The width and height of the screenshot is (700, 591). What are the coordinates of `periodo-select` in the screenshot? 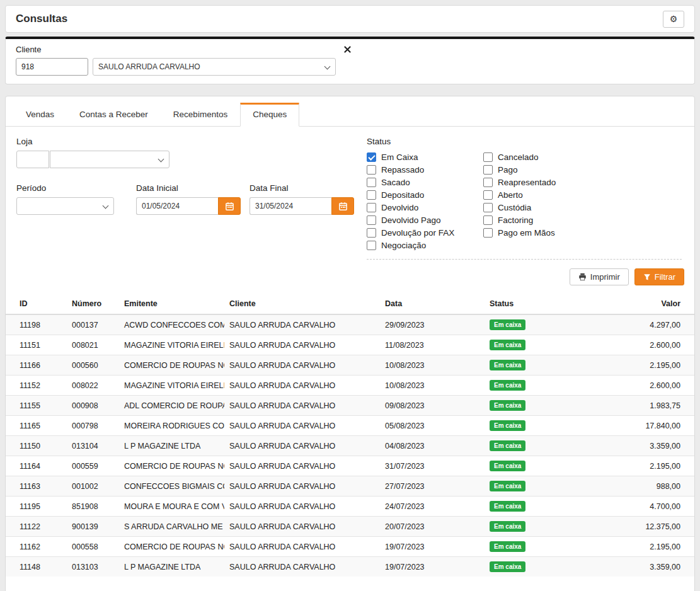 It's located at (66, 206).